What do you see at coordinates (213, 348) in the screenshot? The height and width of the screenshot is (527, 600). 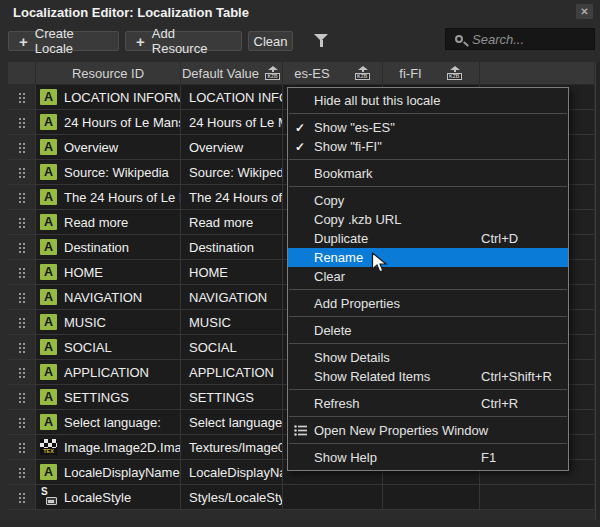 I see `default-value-text: SOCIAL` at bounding box center [213, 348].